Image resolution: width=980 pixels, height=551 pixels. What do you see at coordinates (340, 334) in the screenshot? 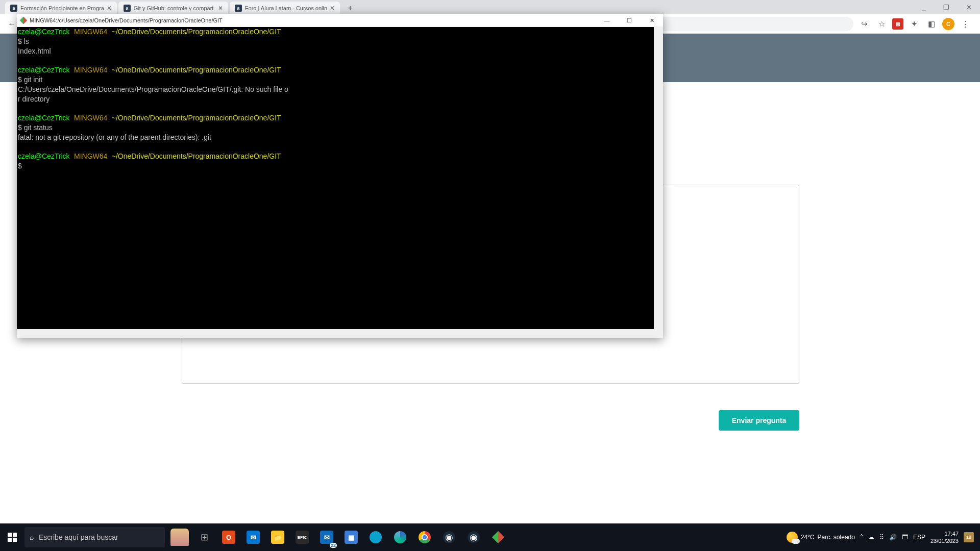
I see `terminal-bottom-border` at bounding box center [340, 334].